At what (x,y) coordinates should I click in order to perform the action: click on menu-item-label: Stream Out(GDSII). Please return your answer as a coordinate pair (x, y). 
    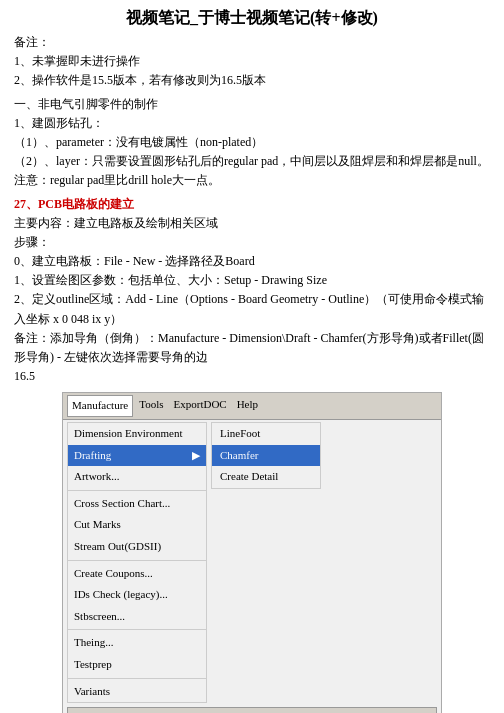
    Looking at the image, I should click on (118, 547).